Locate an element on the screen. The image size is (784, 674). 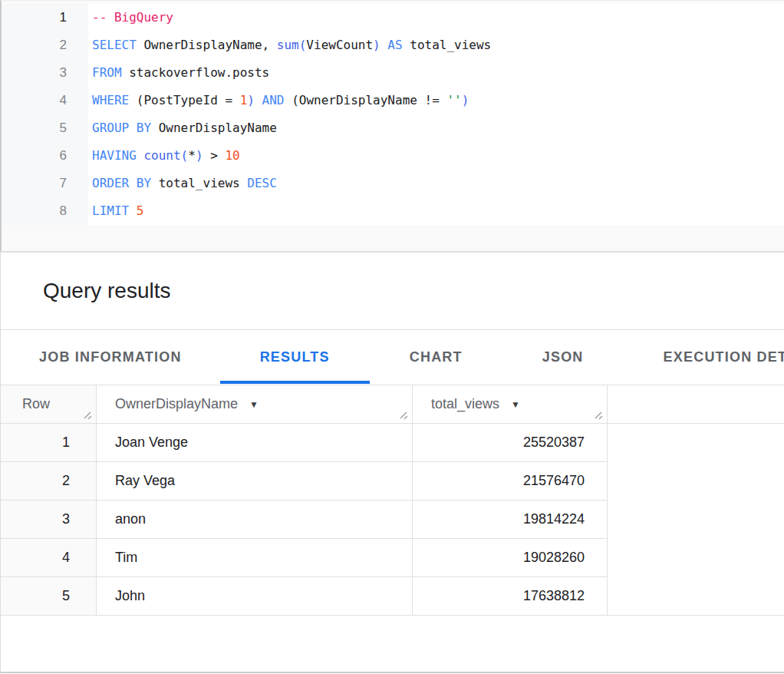
line-number: 3 is located at coordinates (44, 73).